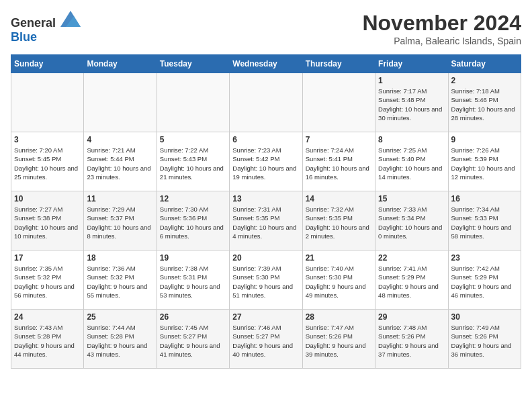 The height and width of the screenshot is (411, 532). What do you see at coordinates (411, 341) in the screenshot?
I see `day-info: Sunrise: 7:48 AM Sunset: 5:26 PM Dayligh…` at bounding box center [411, 341].